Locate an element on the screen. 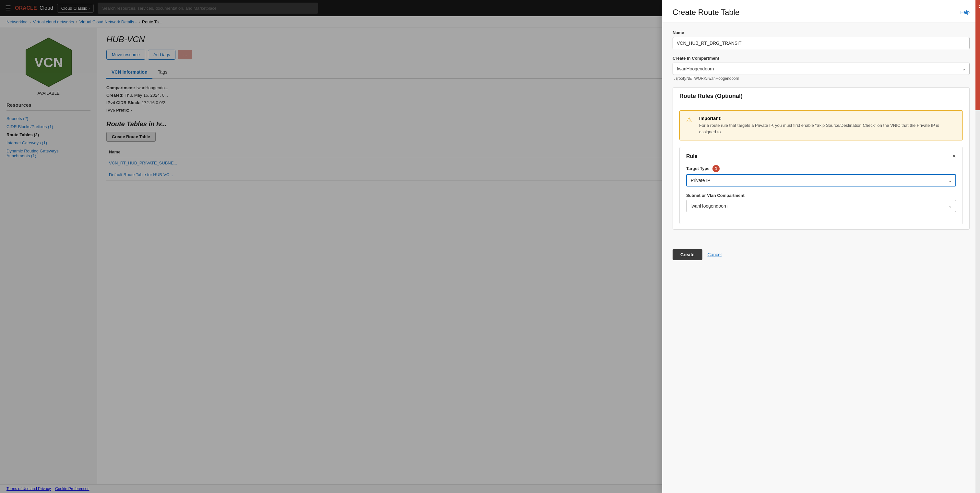 This screenshot has height=493, width=980. form-group-name: Name is located at coordinates (821, 40).